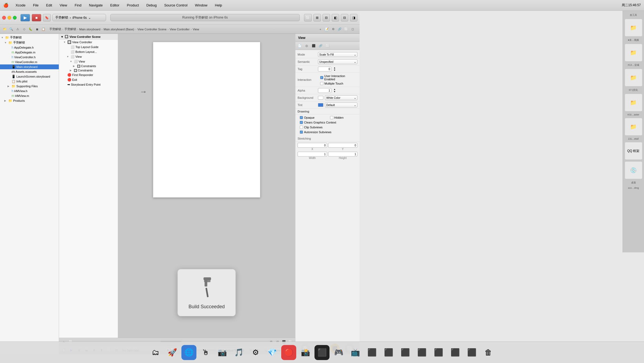 Image resolution: width=644 pixels, height=363 pixels. I want to click on inspector-icon-4: ⬜, so click(346, 29).